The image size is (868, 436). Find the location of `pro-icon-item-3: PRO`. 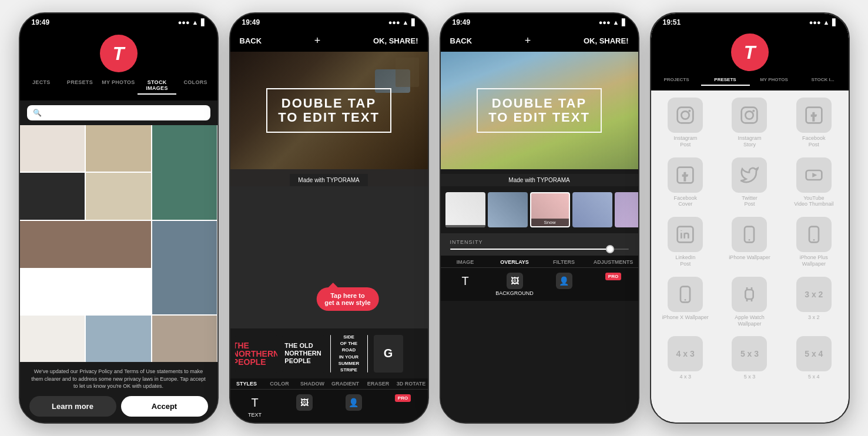

pro-icon-item-3: PRO is located at coordinates (614, 284).